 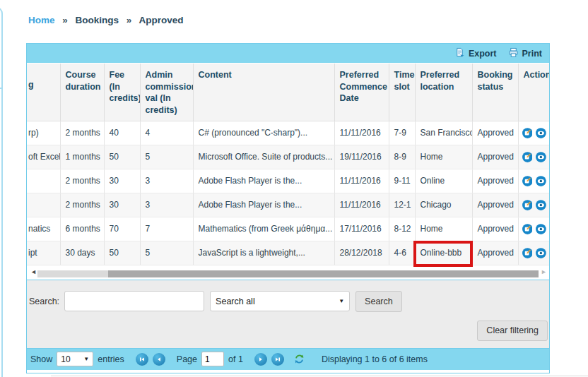 I want to click on page-size-select: 10 ▼, so click(x=75, y=359).